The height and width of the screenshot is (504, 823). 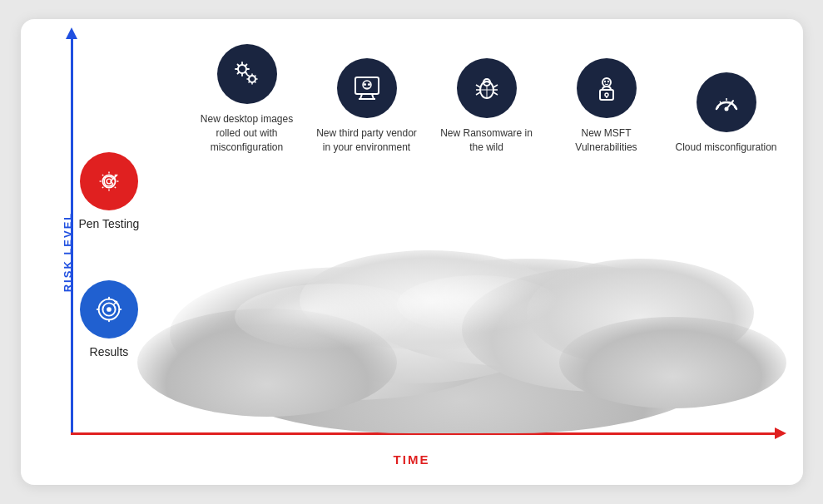 I want to click on icon-item-third-party: New third party vendor in your environme…, so click(x=367, y=106).